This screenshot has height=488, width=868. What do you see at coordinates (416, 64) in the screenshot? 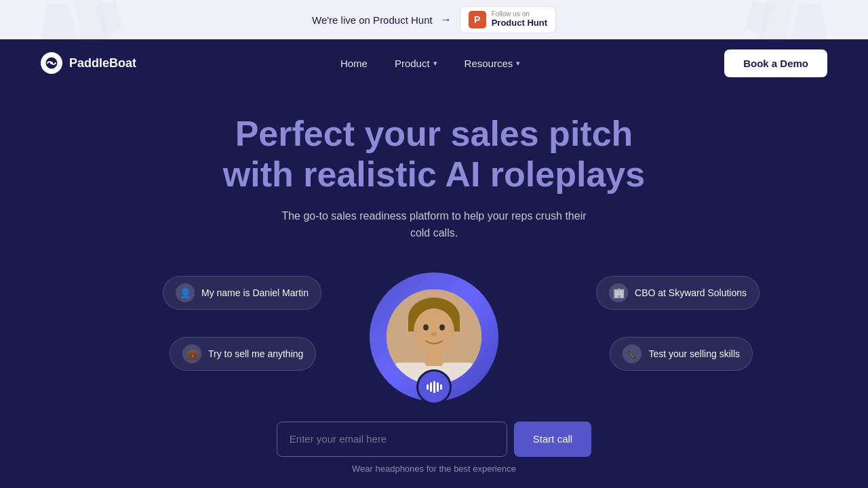
I see `nav-product: Product ▾` at bounding box center [416, 64].